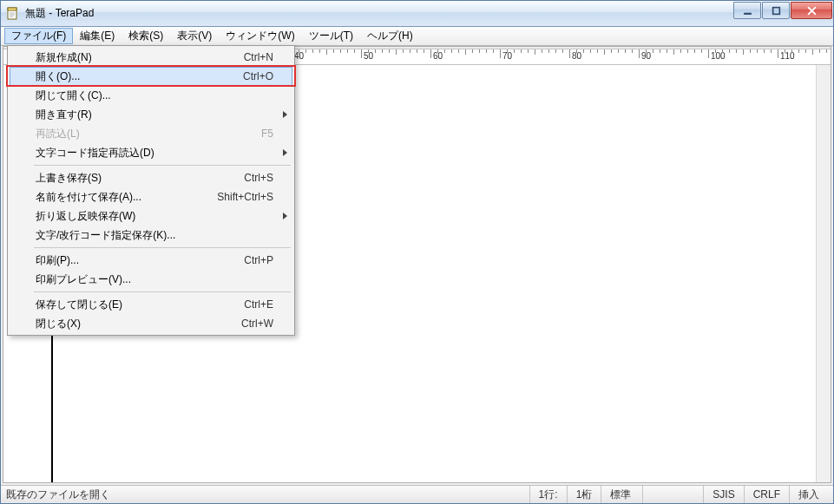  I want to click on menu-view: 表示(V), so click(194, 36).